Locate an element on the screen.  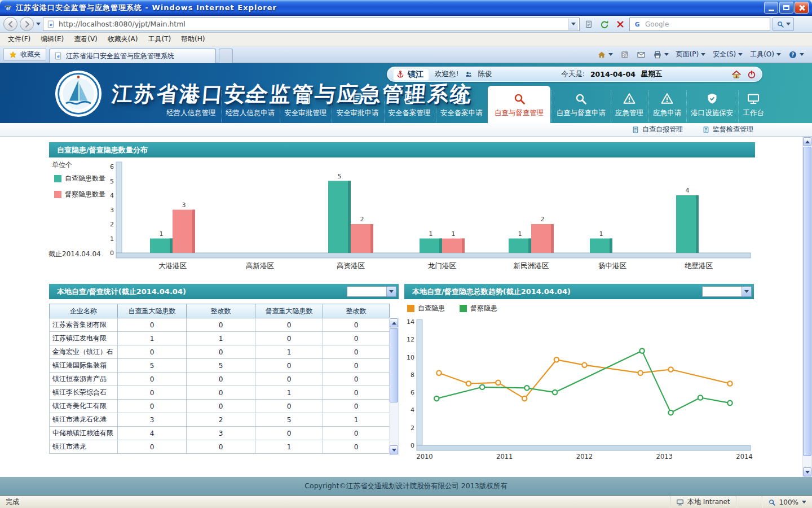
table-row-5: 镇江李长荣综合石0010 is located at coordinates (220, 393).